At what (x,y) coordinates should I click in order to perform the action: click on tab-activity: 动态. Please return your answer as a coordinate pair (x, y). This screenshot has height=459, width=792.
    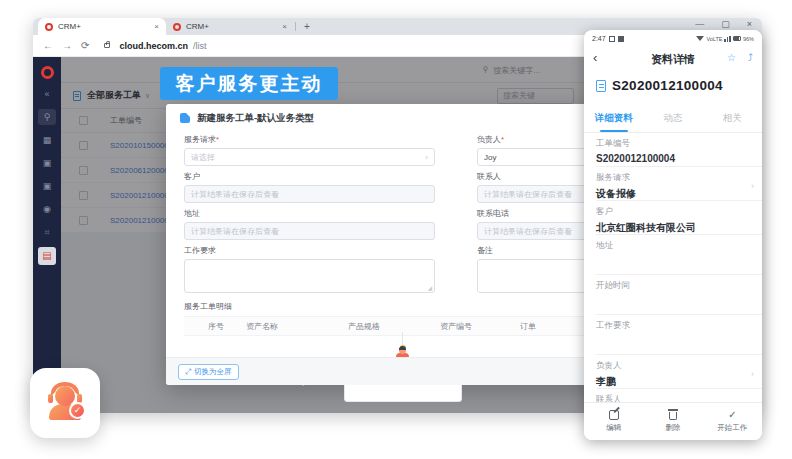
    Looking at the image, I should click on (672, 120).